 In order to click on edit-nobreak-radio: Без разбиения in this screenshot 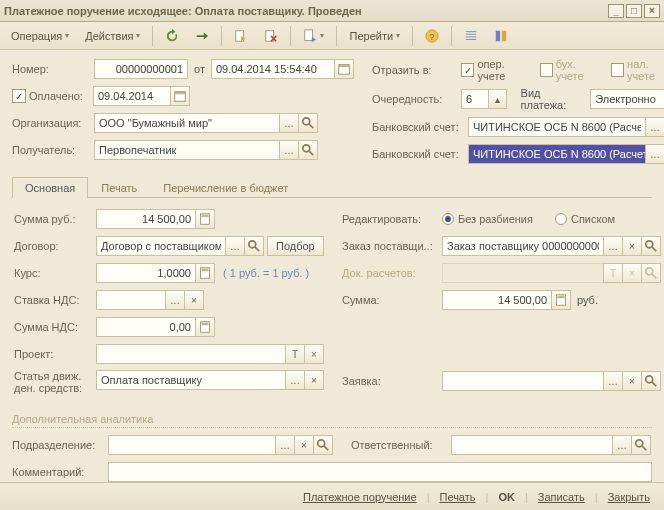, I will do `click(488, 219)`.